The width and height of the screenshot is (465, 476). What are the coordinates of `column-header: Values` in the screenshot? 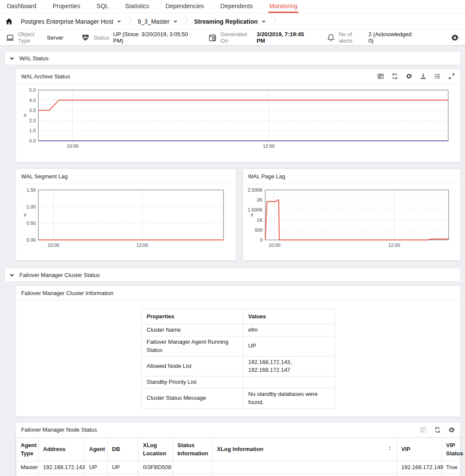 It's located at (289, 317).